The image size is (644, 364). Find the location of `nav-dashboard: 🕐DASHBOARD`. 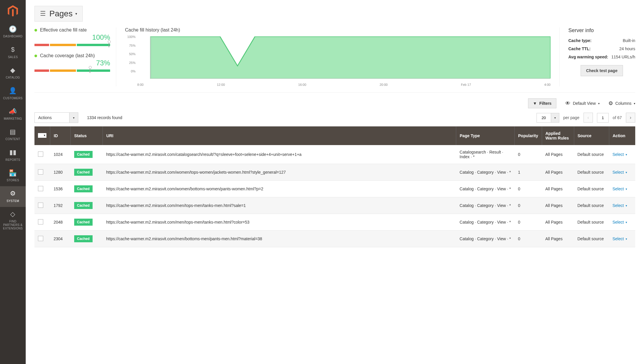

nav-dashboard: 🕐DASHBOARD is located at coordinates (13, 32).